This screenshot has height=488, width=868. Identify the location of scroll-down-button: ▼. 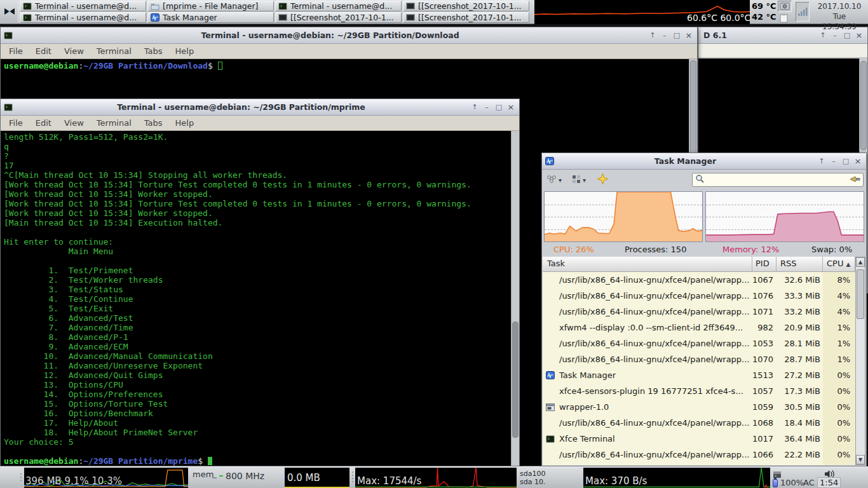
(860, 460).